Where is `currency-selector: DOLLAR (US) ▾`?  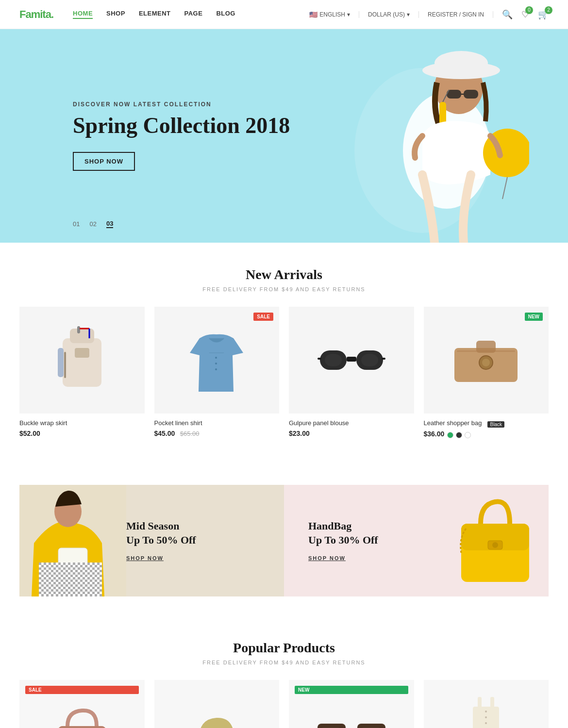 currency-selector: DOLLAR (US) ▾ is located at coordinates (389, 15).